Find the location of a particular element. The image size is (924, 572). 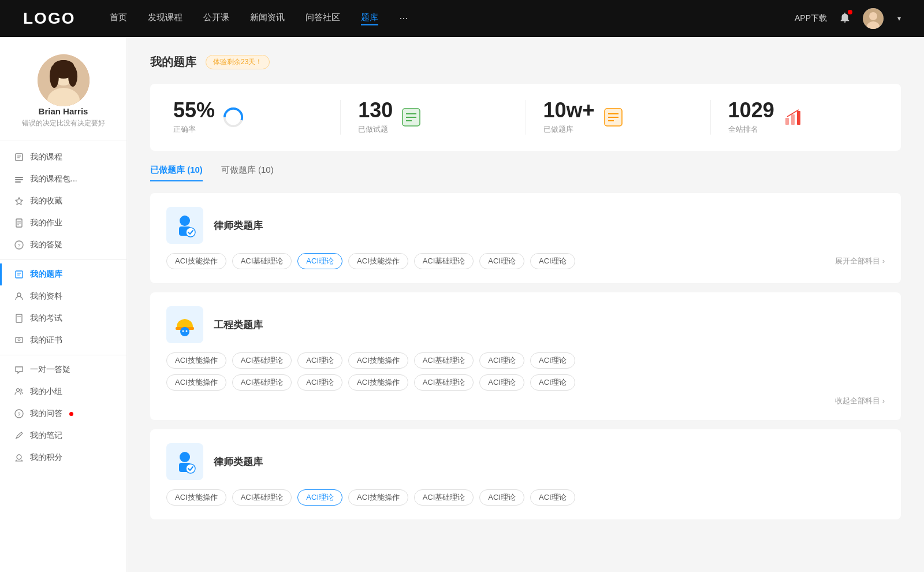

sidebar-item-my-notes-label: 我的笔记 is located at coordinates (46, 436).